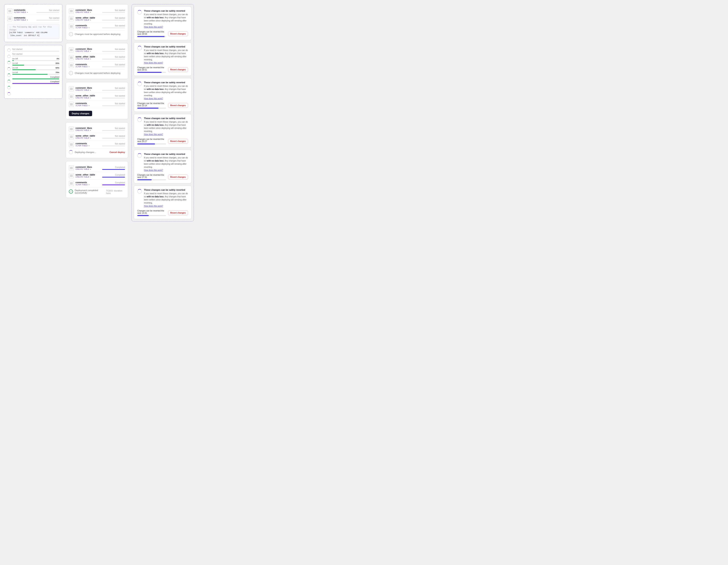  Describe the element at coordinates (81, 113) in the screenshot. I see `deploy-changes-button: Deploy changes` at that location.